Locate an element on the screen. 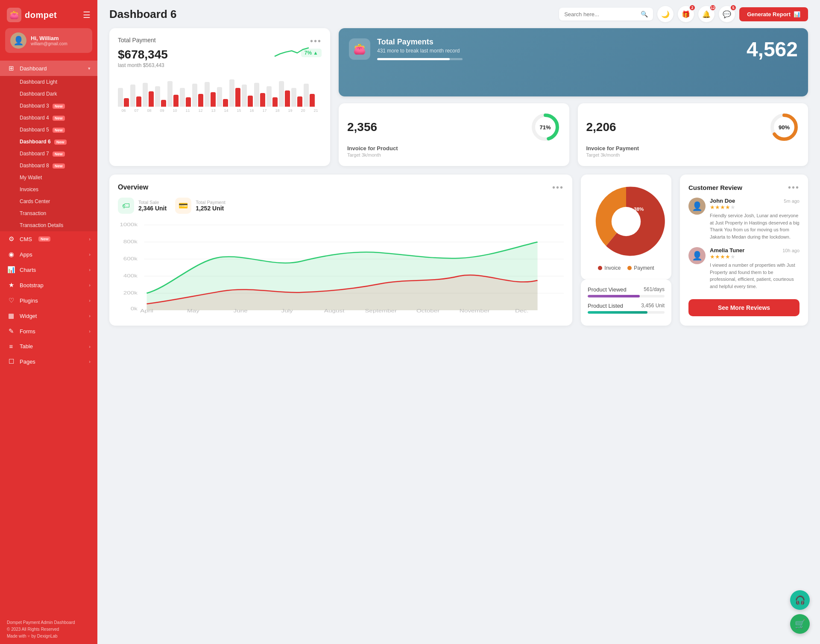 The height and width of the screenshot is (644, 820). sidebar-item-cms: ⚙ CMS New › is located at coordinates (49, 239).